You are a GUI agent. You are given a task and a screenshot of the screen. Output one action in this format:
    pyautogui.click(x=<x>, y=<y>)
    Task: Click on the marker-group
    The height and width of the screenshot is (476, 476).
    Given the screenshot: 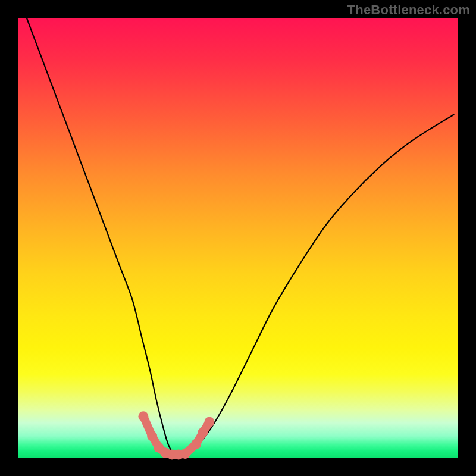 What is the action you would take?
    pyautogui.click(x=176, y=436)
    